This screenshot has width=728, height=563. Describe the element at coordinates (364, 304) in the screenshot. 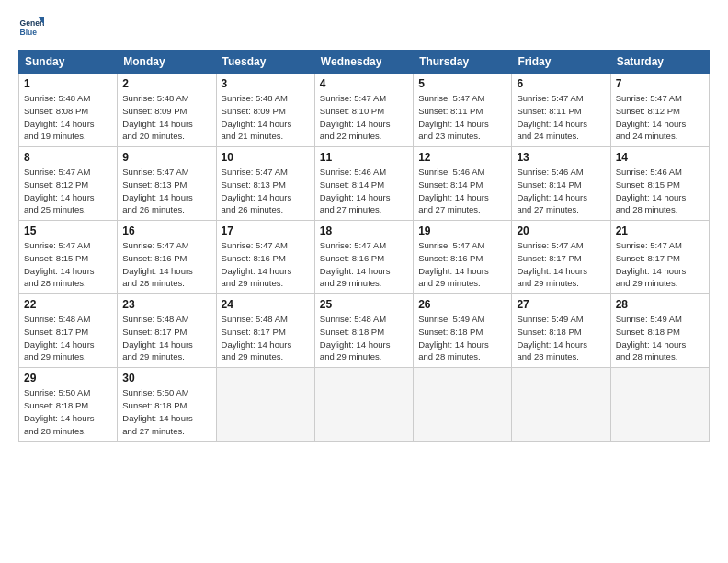

I see `day-number: 25` at that location.